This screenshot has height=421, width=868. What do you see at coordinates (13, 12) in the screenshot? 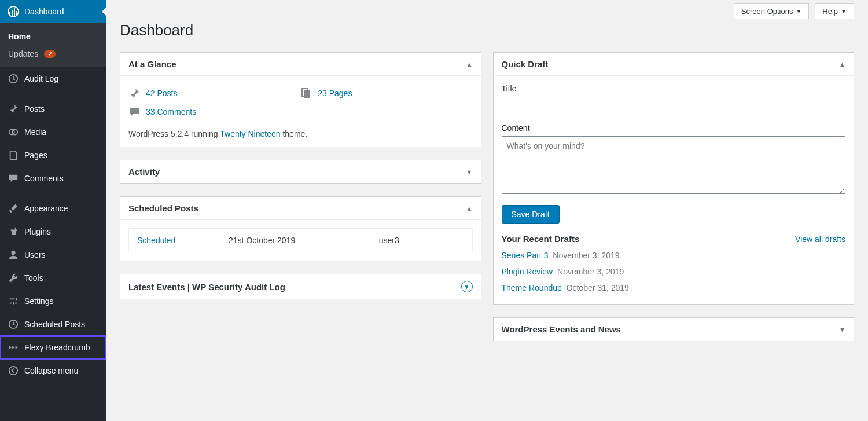
I see `dashboard-icon` at bounding box center [13, 12].